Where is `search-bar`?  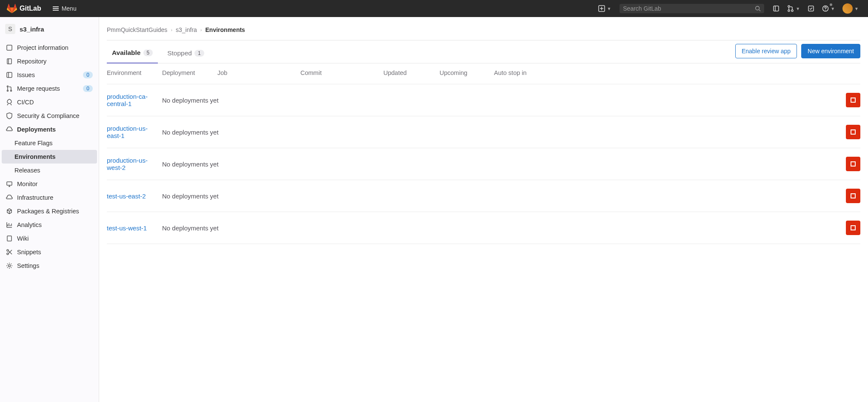
search-bar is located at coordinates (692, 9).